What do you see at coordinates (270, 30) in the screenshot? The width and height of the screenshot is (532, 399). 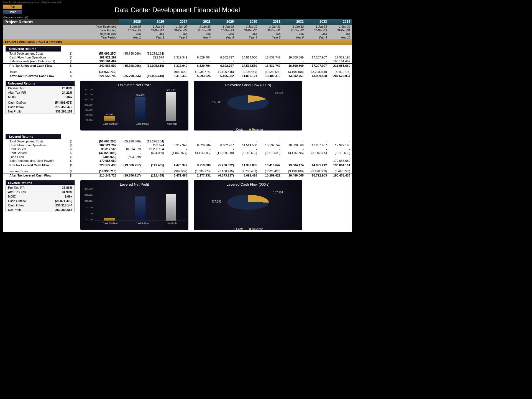 I see `sub-header-cell: 31-Dec-31` at bounding box center [270, 30].